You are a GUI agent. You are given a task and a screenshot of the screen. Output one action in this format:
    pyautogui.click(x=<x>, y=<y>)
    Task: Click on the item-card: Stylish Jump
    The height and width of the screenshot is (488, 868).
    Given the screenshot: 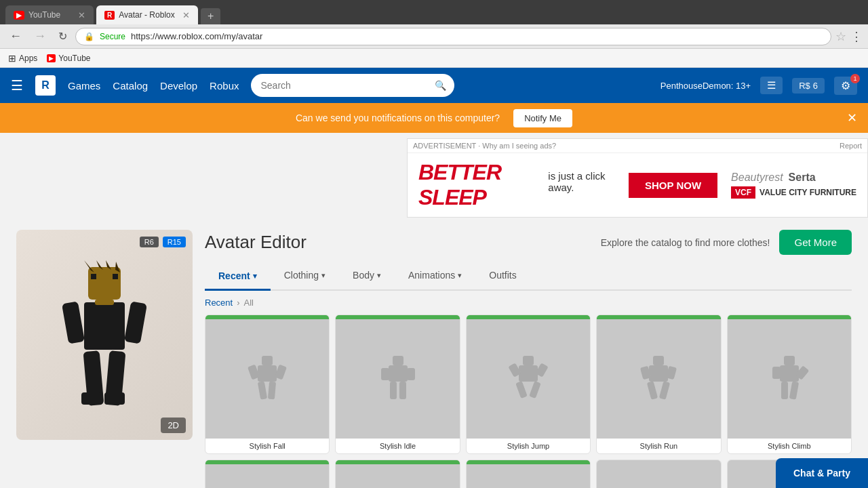 What is the action you would take?
    pyautogui.click(x=528, y=384)
    